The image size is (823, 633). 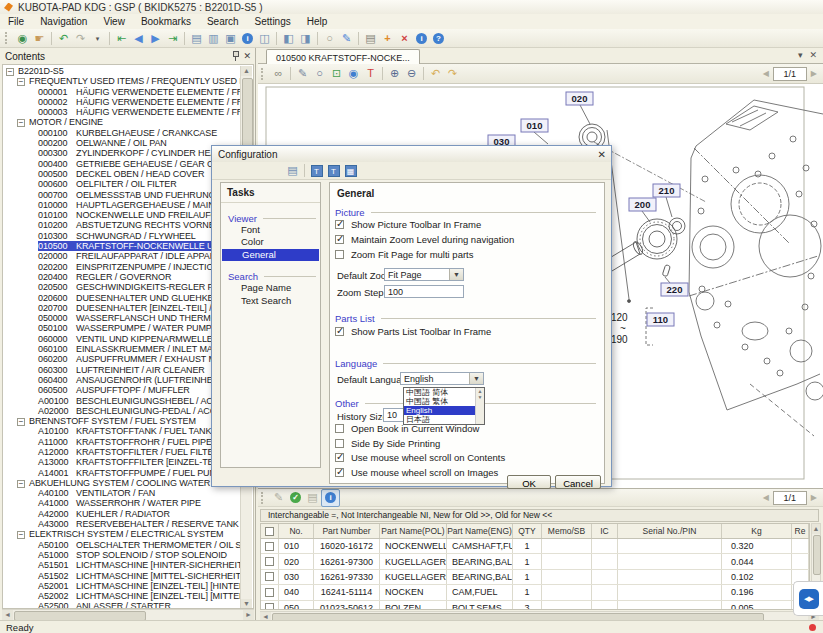 What do you see at coordinates (800, 55) in the screenshot?
I see `tab-list-dropdown-icon: ▾` at bounding box center [800, 55].